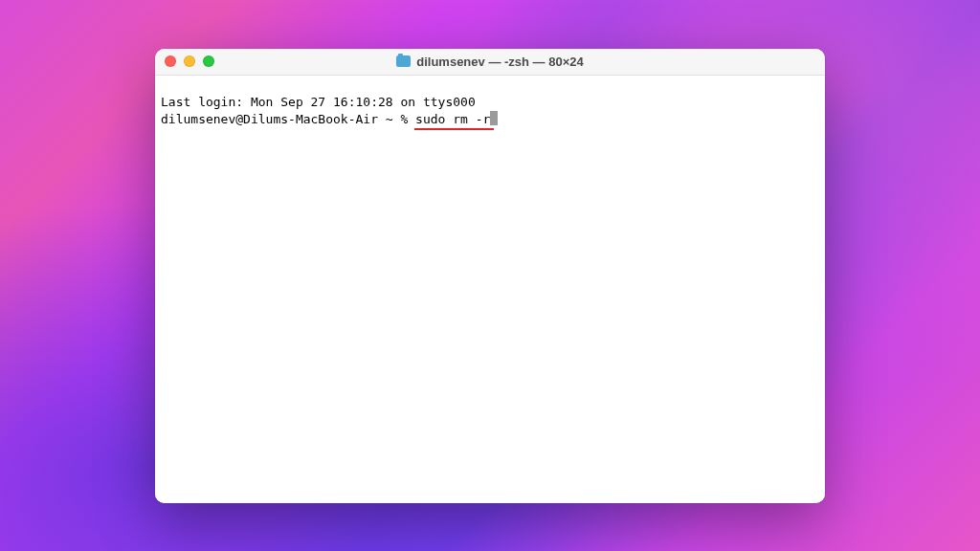  Describe the element at coordinates (490, 103) in the screenshot. I see `last-login-line: Last login: Mon Sep 27 16:10:28 on ttys0…` at that location.